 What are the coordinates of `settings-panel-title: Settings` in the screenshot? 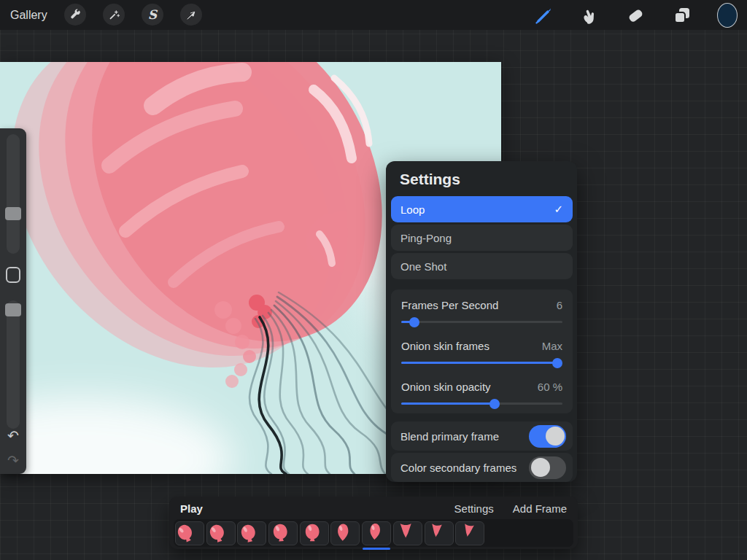 It's located at (430, 179).